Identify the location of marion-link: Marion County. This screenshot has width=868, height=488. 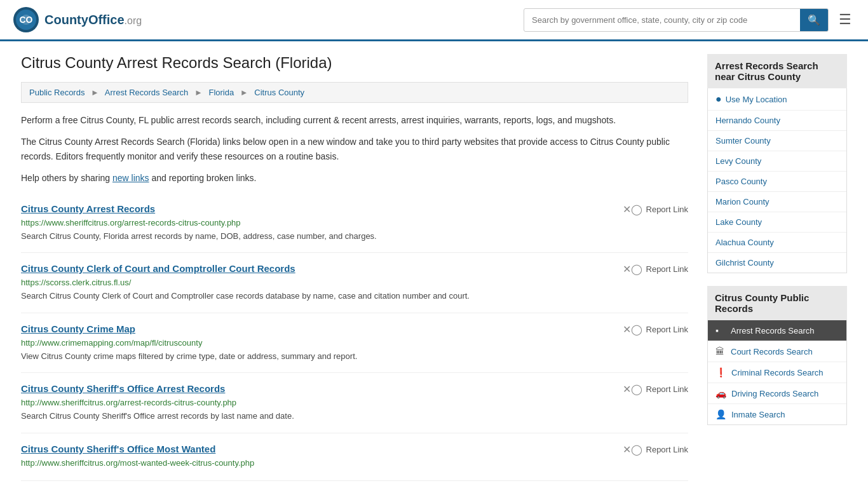
(742, 202).